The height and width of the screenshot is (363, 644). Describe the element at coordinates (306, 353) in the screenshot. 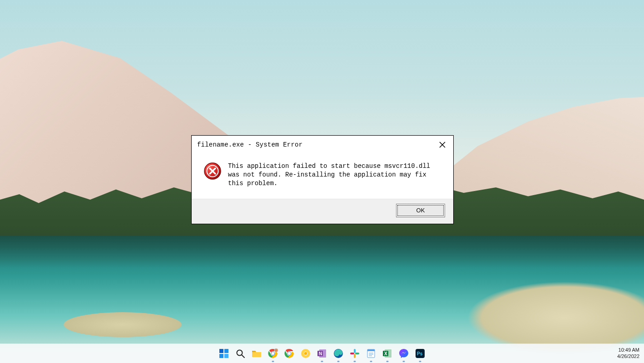

I see `taskbar-icon-chrome-canary` at that location.